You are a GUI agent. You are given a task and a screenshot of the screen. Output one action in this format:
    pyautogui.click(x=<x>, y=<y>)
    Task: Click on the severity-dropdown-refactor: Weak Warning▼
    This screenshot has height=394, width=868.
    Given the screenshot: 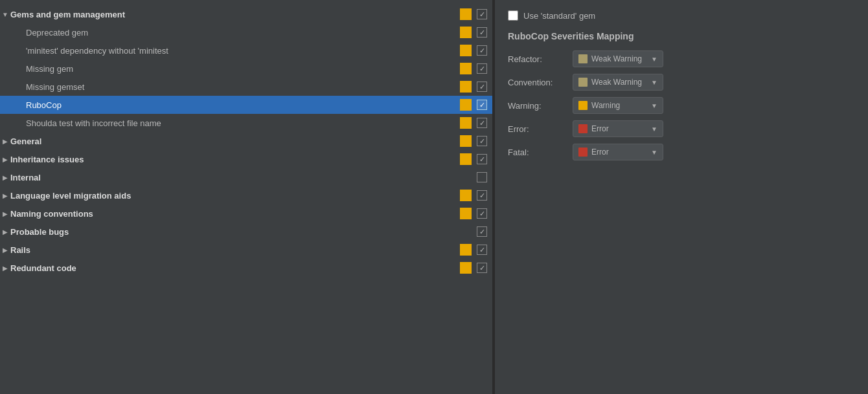 What is the action you would take?
    pyautogui.click(x=618, y=59)
    